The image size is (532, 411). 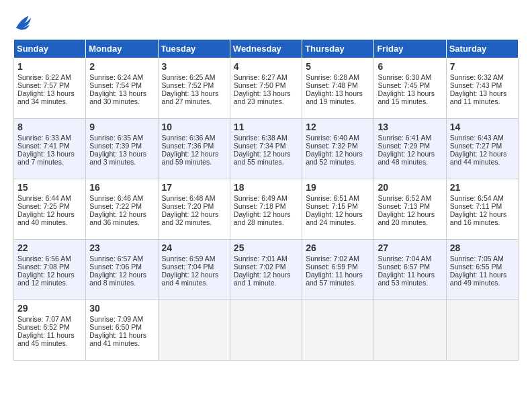 What do you see at coordinates (193, 49) in the screenshot?
I see `weekday-header-tuesday: Tuesday` at bounding box center [193, 49].